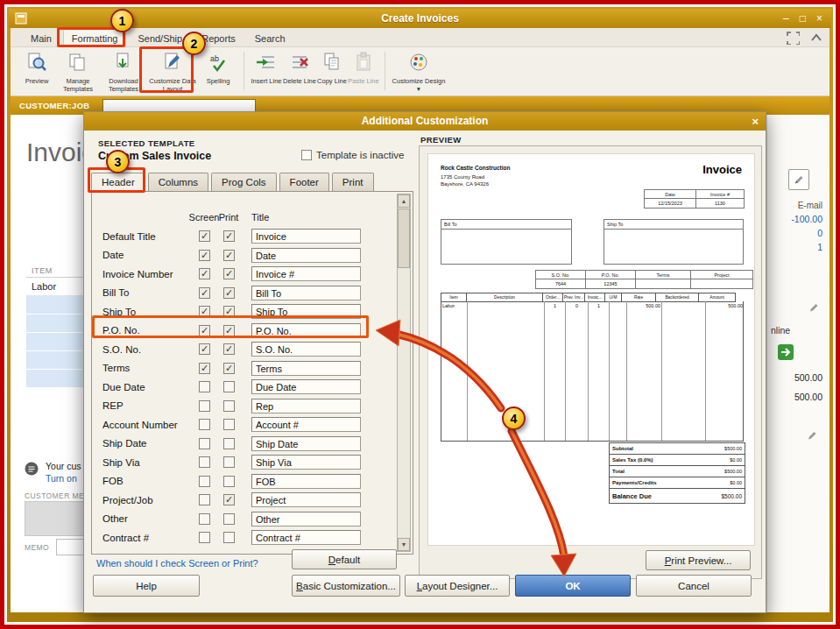 The height and width of the screenshot is (629, 840). Describe the element at coordinates (270, 39) in the screenshot. I see `tab-search: Search` at that location.